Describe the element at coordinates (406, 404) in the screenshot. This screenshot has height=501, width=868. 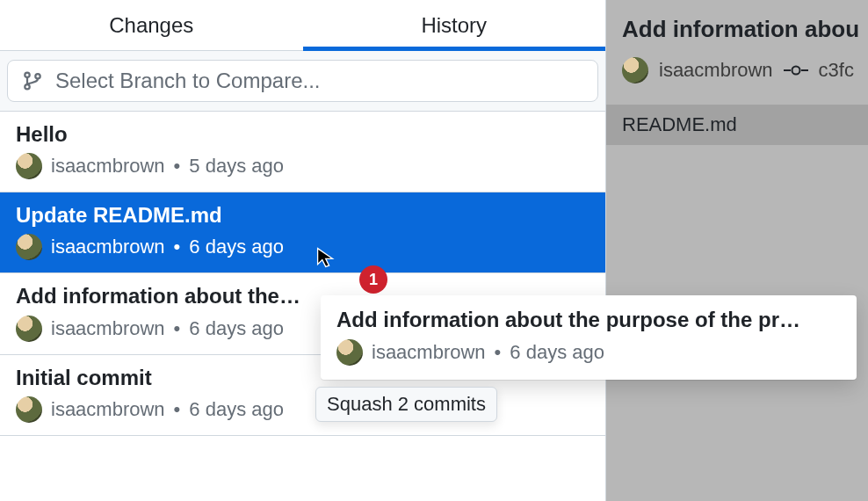
I see `squash-tooltip: Squash 2 commits` at that location.